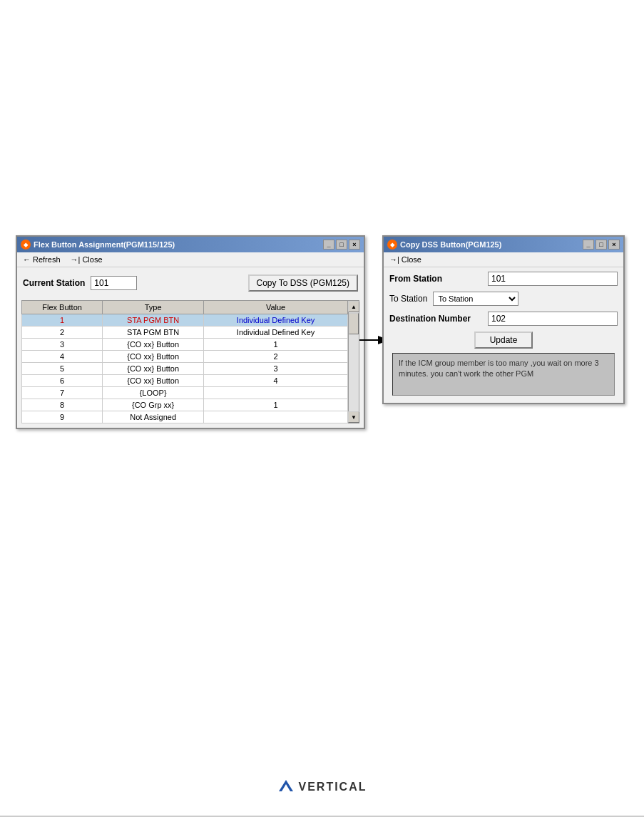 This screenshot has width=644, height=817. Describe the element at coordinates (26, 245) in the screenshot. I see `flex-button-title-icon: ◆` at that location.